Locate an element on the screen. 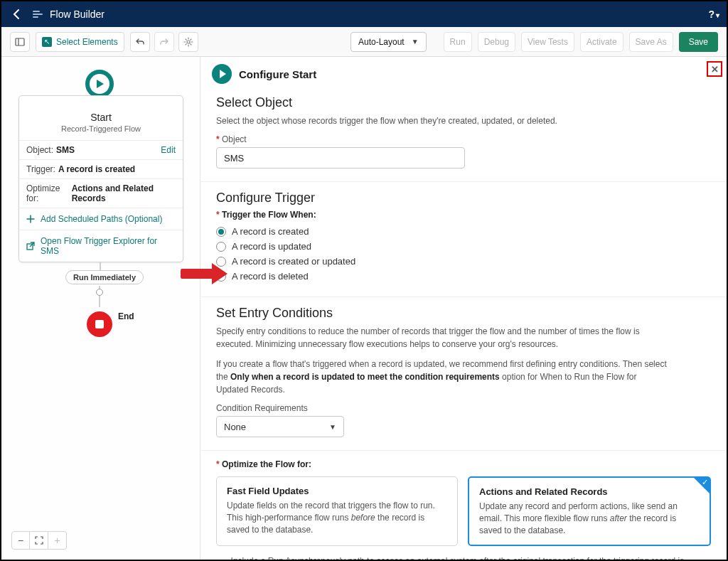 This screenshot has height=561, width=728. zoom-controls: − + is located at coordinates (39, 540).